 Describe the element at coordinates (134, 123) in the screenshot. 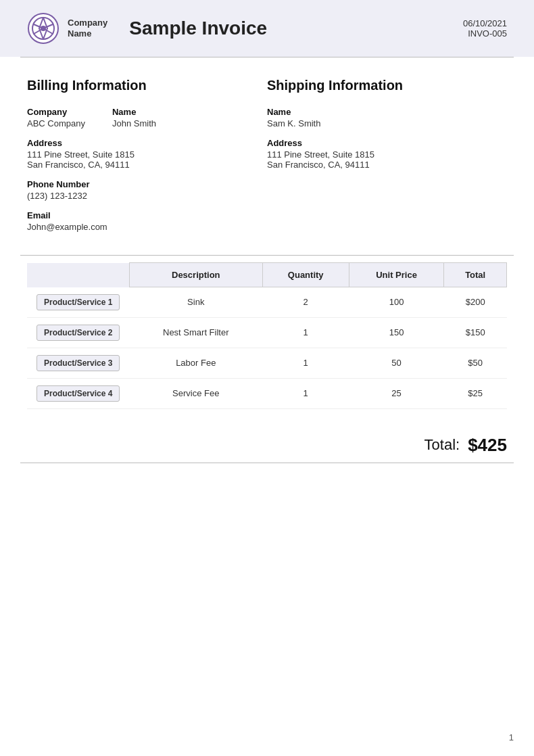

I see `billing-name-value: John Smith` at that location.